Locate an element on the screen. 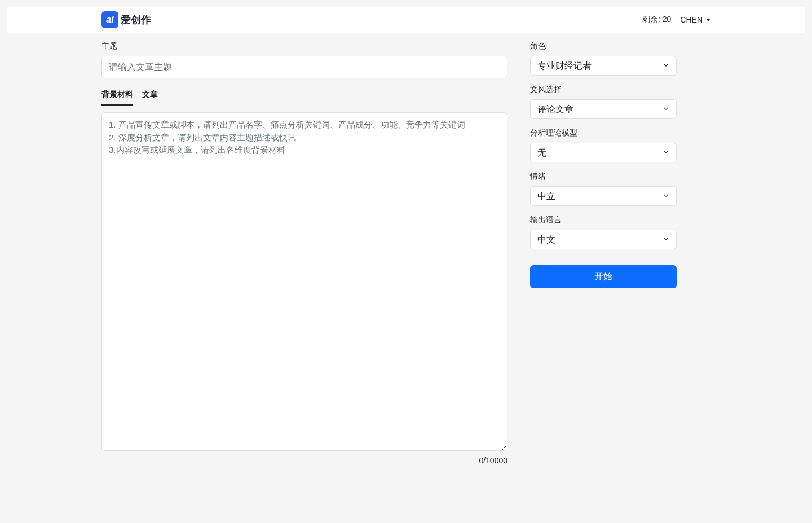  model-label: 分析理论模型 is located at coordinates (603, 133).